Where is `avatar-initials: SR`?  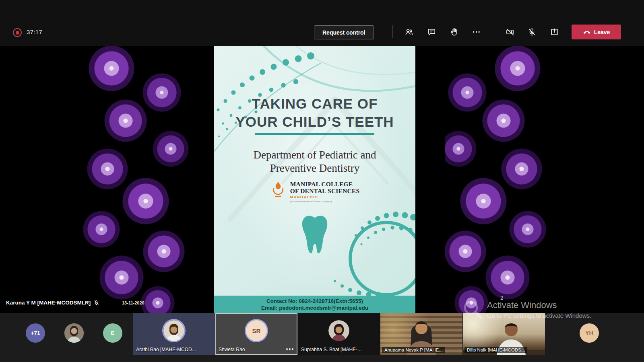 avatar-initials: SR is located at coordinates (257, 331).